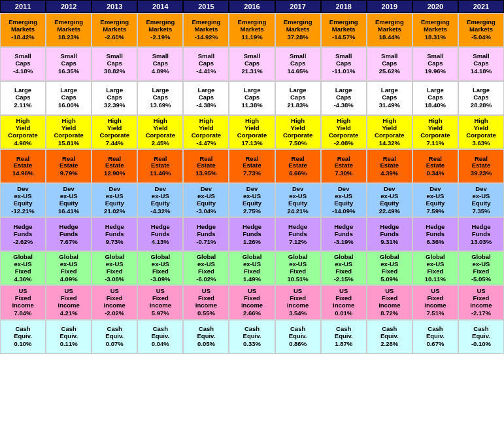 The width and height of the screenshot is (504, 433). What do you see at coordinates (161, 71) in the screenshot?
I see `cell-value: 4.89%` at bounding box center [161, 71].